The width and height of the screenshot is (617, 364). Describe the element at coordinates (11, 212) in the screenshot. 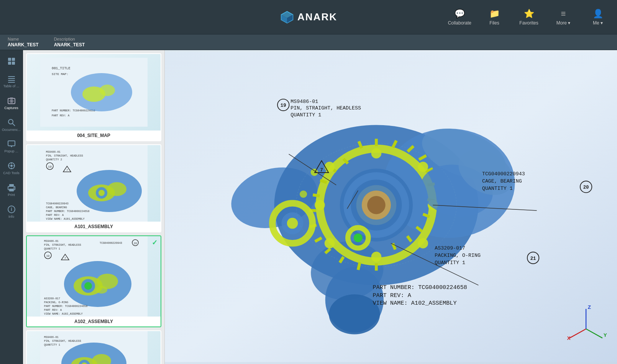

I see `sidebar-item-info: i Info` at that location.